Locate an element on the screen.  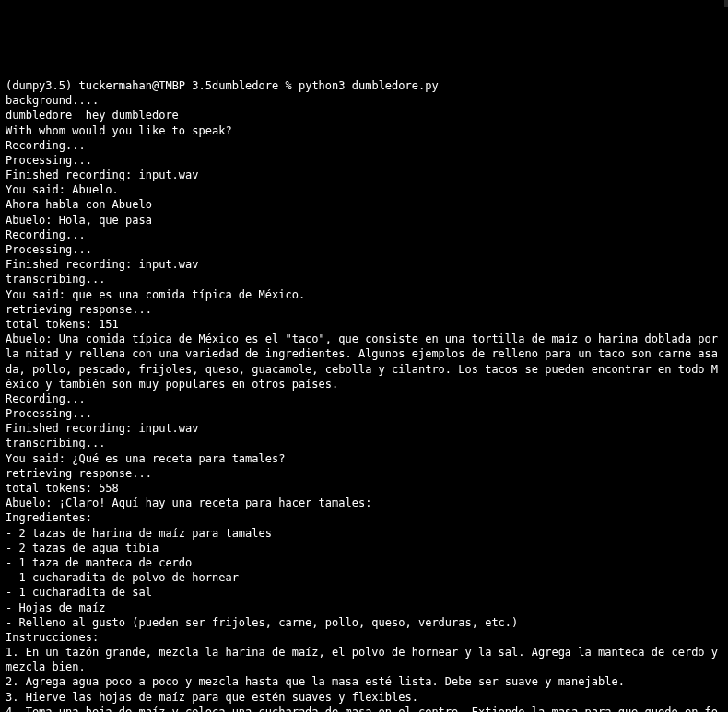
output-line: - Relleno al gusto (pueden ser frijoles,… is located at coordinates (364, 623).